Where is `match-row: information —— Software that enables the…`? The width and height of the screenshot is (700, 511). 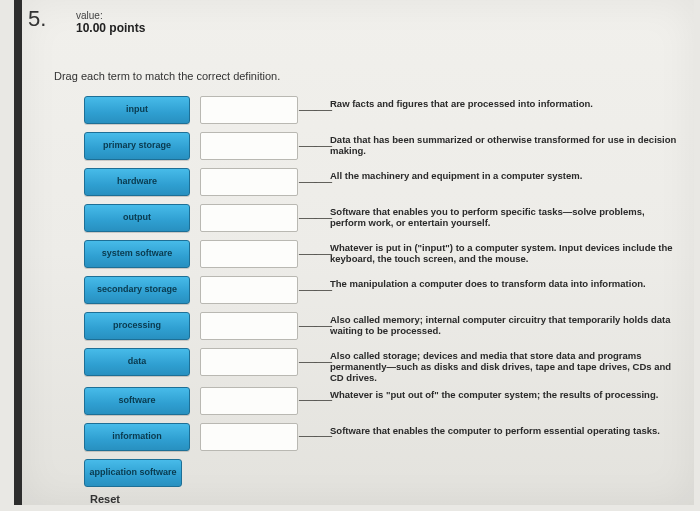 match-row: information —— Software that enables the… is located at coordinates (385, 440).